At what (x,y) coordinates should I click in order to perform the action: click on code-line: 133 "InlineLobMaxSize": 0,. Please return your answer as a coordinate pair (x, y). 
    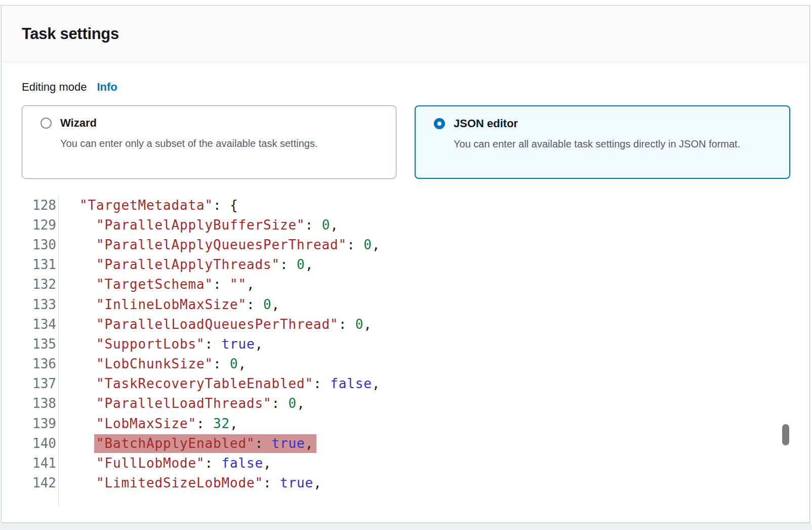
    Looking at the image, I should click on (395, 304).